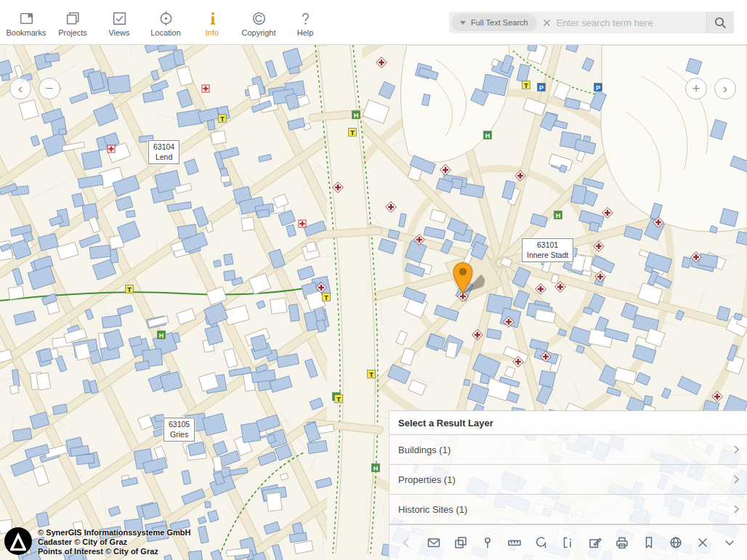 The height and width of the screenshot is (560, 747). I want to click on search-button, so click(720, 23).